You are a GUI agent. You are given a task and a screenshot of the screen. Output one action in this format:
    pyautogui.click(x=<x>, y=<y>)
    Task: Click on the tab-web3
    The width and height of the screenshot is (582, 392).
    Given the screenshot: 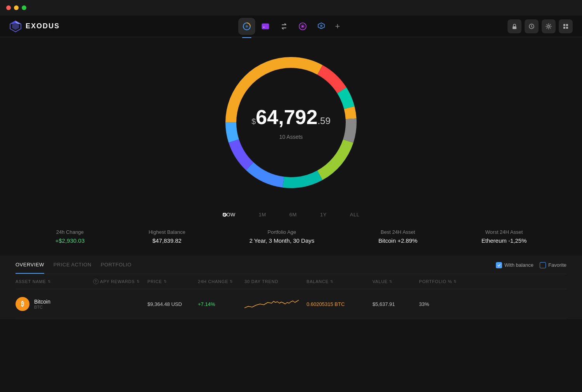 What is the action you would take?
    pyautogui.click(x=321, y=26)
    